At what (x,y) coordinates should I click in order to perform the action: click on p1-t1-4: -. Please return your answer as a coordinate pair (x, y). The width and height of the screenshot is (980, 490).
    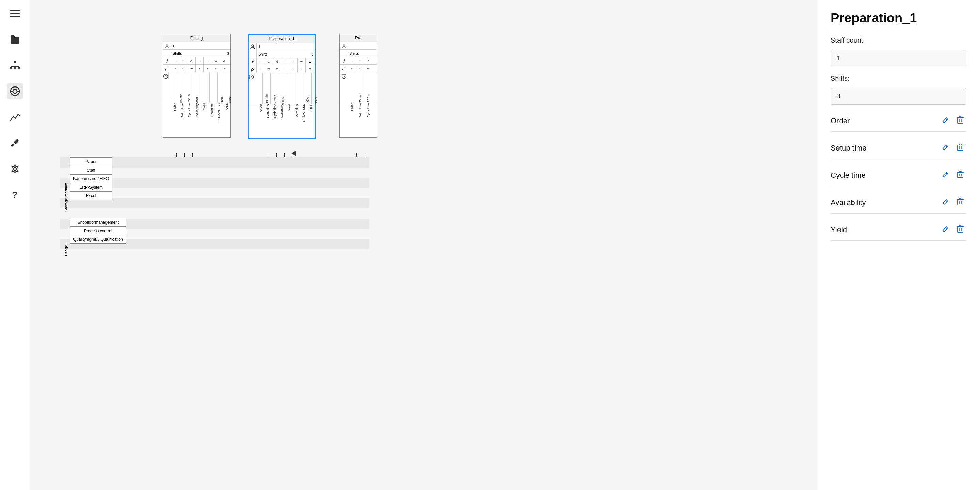
    Looking at the image, I should click on (294, 62).